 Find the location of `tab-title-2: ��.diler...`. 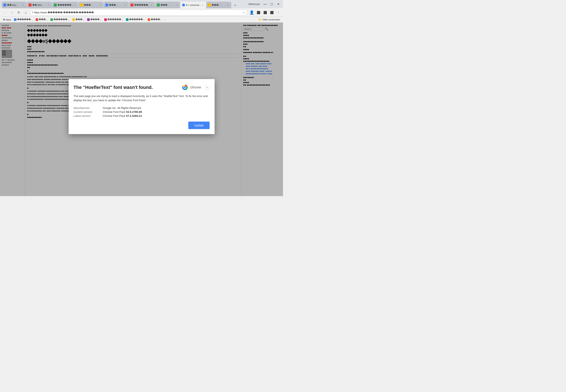

tab-title-2: ��.diler... is located at coordinates (40, 5).